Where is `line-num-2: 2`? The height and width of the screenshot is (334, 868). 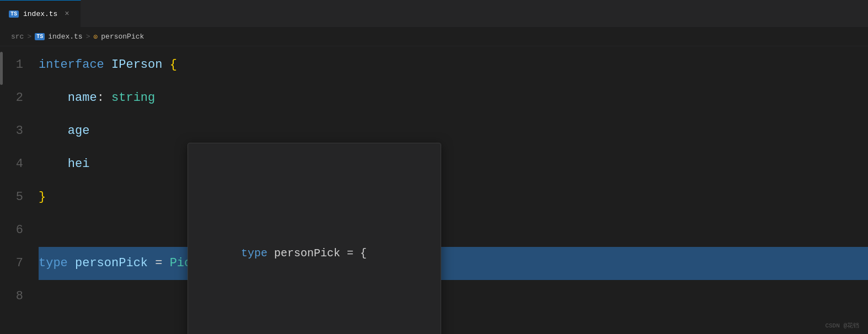
line-num-2: 2 is located at coordinates (12, 98).